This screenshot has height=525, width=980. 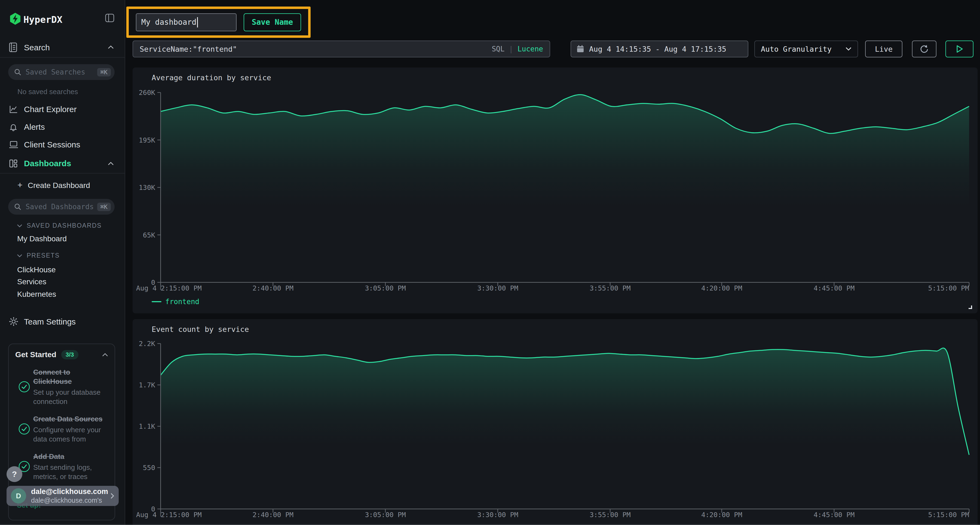 I want to click on legend-line-swatch, so click(x=157, y=302).